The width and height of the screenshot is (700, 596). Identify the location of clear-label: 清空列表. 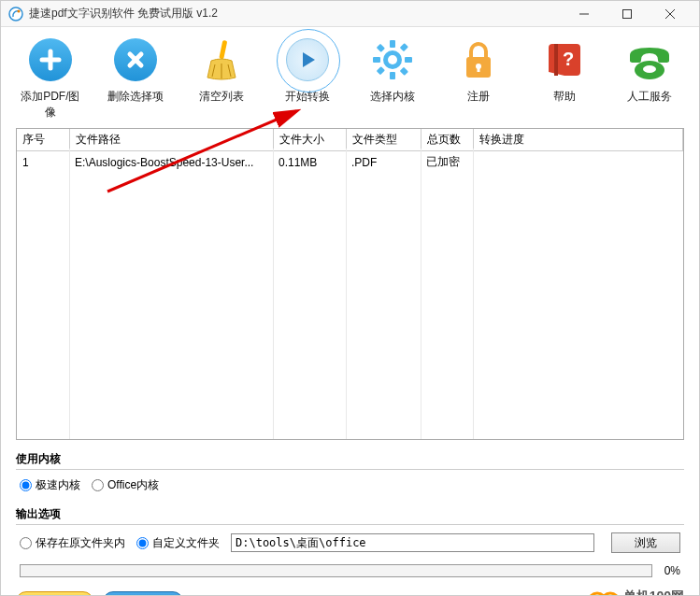
(221, 97).